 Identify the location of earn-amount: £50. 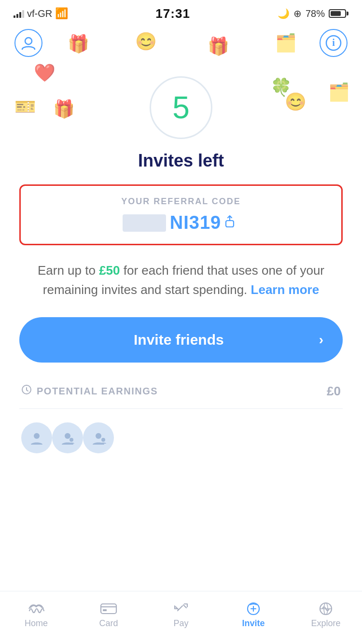
(109, 270).